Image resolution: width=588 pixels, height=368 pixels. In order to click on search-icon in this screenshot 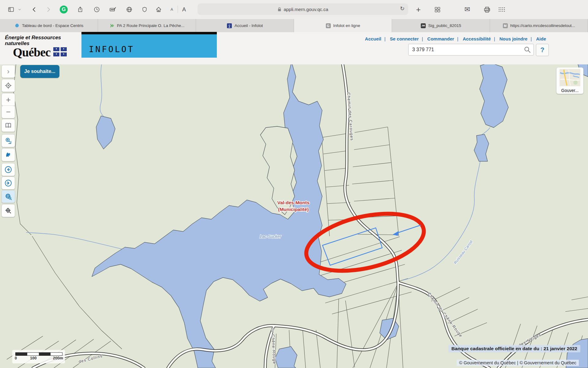, I will do `click(527, 50)`.